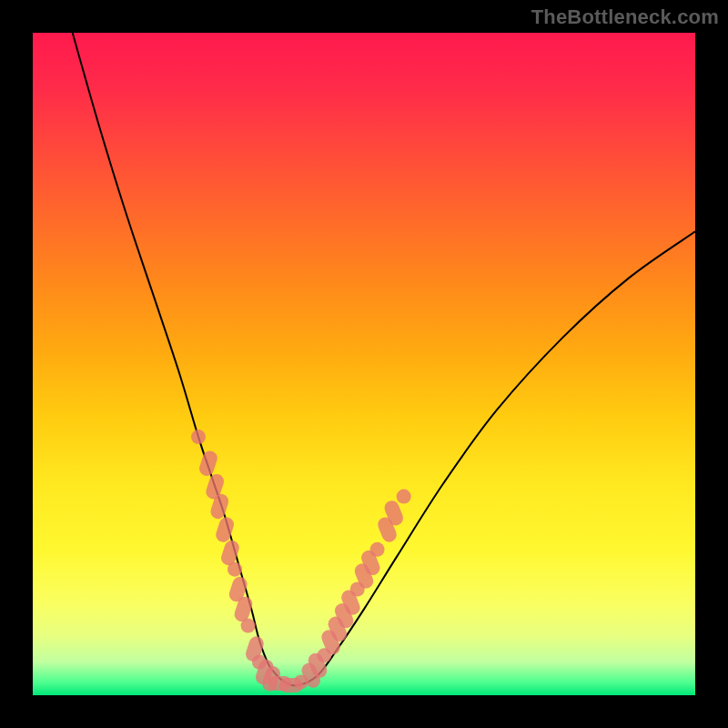 The height and width of the screenshot is (728, 728). What do you see at coordinates (625, 17) in the screenshot?
I see `watermark-text: TheBottleneck.com` at bounding box center [625, 17].